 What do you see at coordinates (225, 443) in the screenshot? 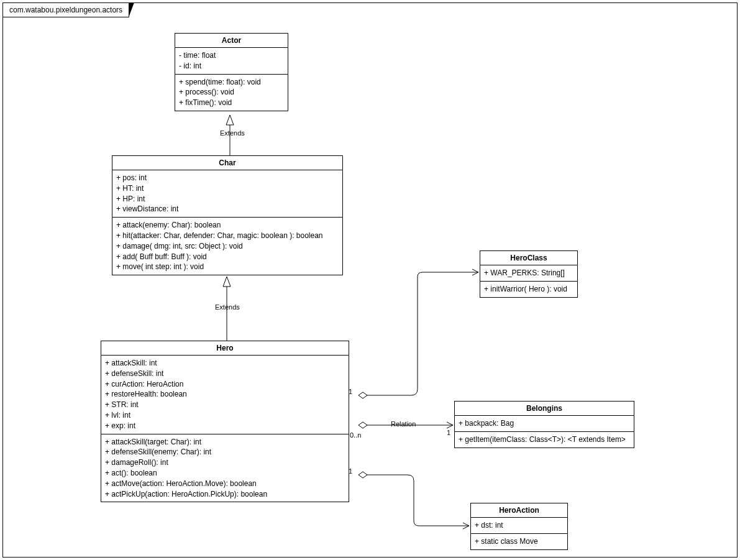
I see `op: + attackSkill(target: Char): int` at bounding box center [225, 443].